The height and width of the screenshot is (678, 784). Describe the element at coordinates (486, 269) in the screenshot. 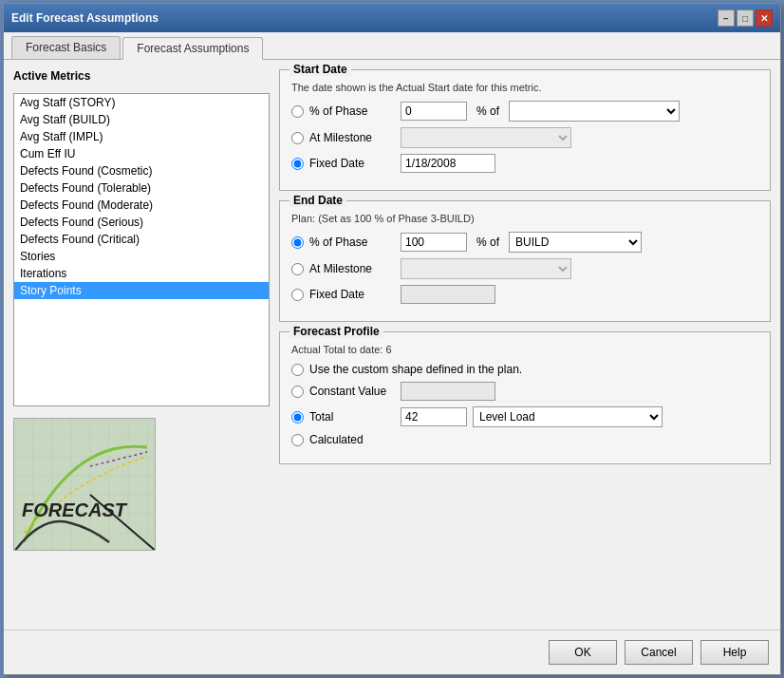

I see `end-milestone-dropdown` at that location.